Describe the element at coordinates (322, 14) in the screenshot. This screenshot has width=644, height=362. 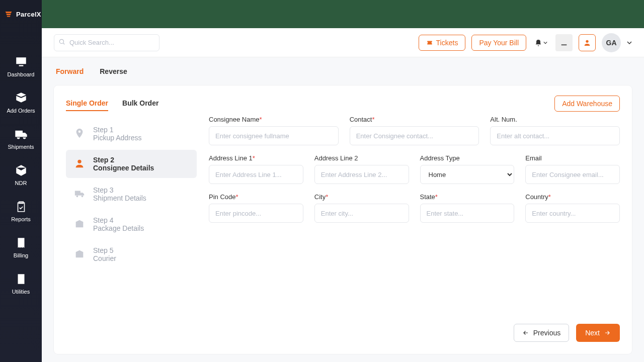
I see `window-frame-top` at that location.